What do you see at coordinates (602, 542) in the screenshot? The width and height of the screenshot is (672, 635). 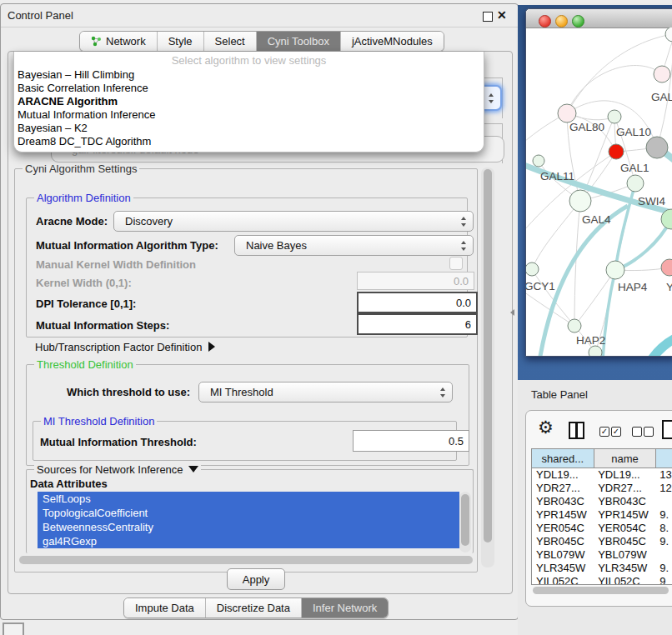 I see `table-row: YBR045CYBR045C9.` at bounding box center [602, 542].